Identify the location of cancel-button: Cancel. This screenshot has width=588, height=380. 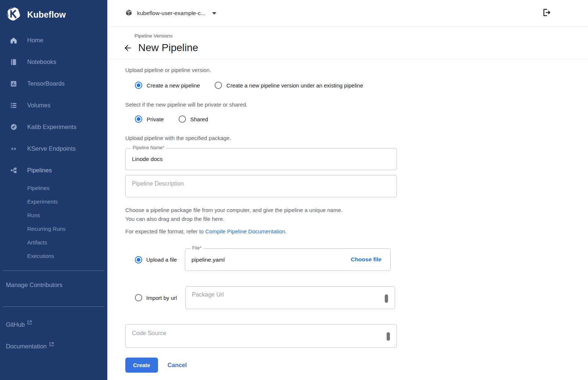
(177, 365).